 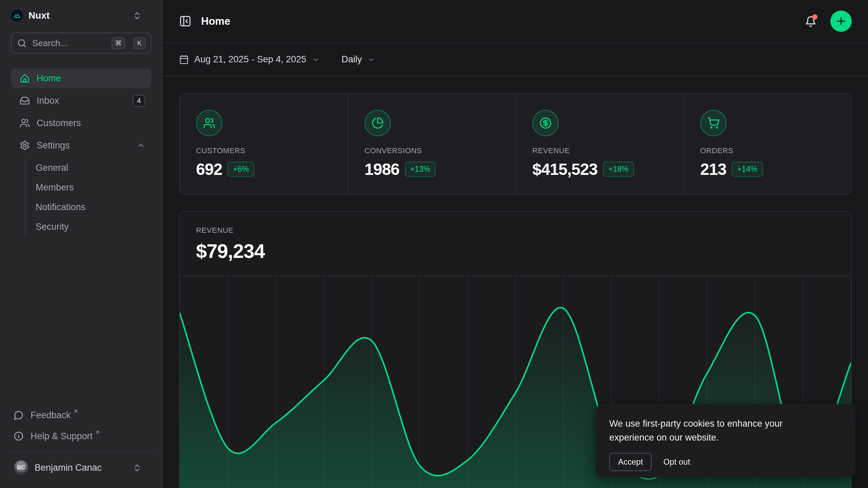 What do you see at coordinates (432, 151) in the screenshot?
I see `stat-label: CONVERSIONS` at bounding box center [432, 151].